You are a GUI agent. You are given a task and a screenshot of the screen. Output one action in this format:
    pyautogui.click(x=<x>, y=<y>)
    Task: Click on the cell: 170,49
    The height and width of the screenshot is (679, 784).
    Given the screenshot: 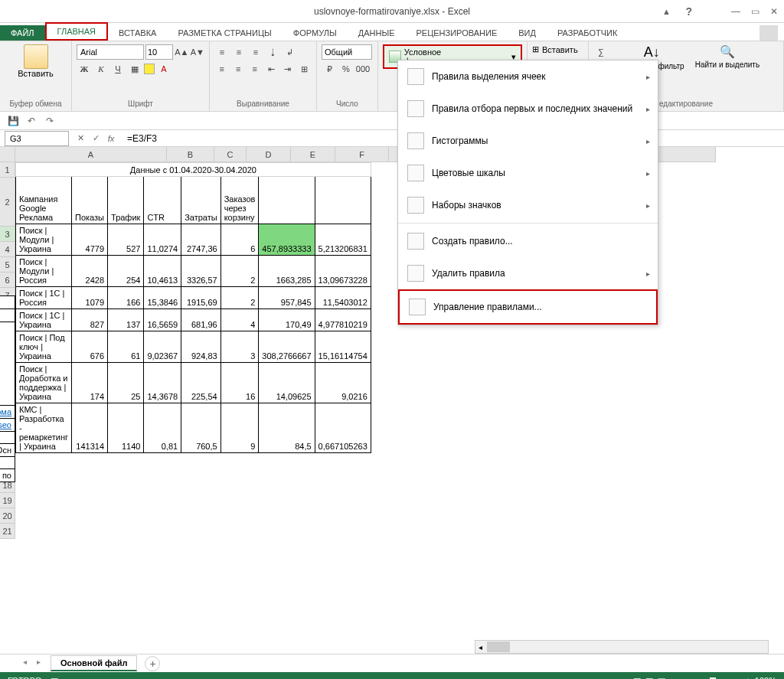 What is the action you would take?
    pyautogui.click(x=286, y=320)
    